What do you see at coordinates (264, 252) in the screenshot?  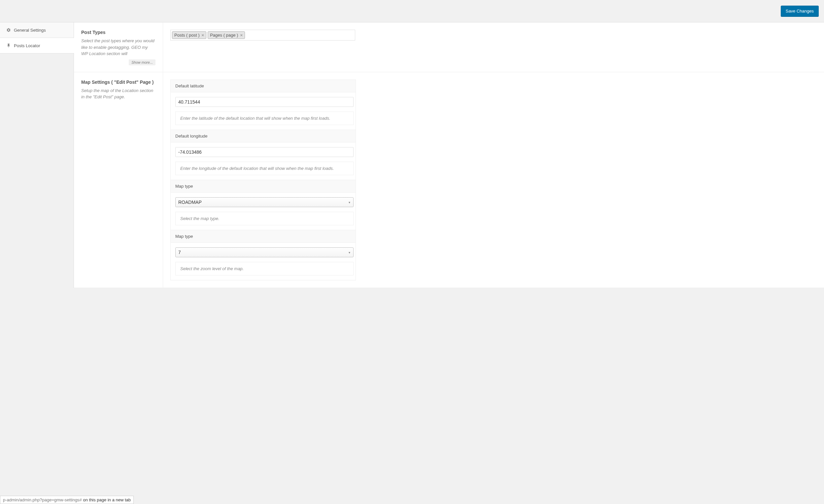 I see `select-wrap: 7` at bounding box center [264, 252].